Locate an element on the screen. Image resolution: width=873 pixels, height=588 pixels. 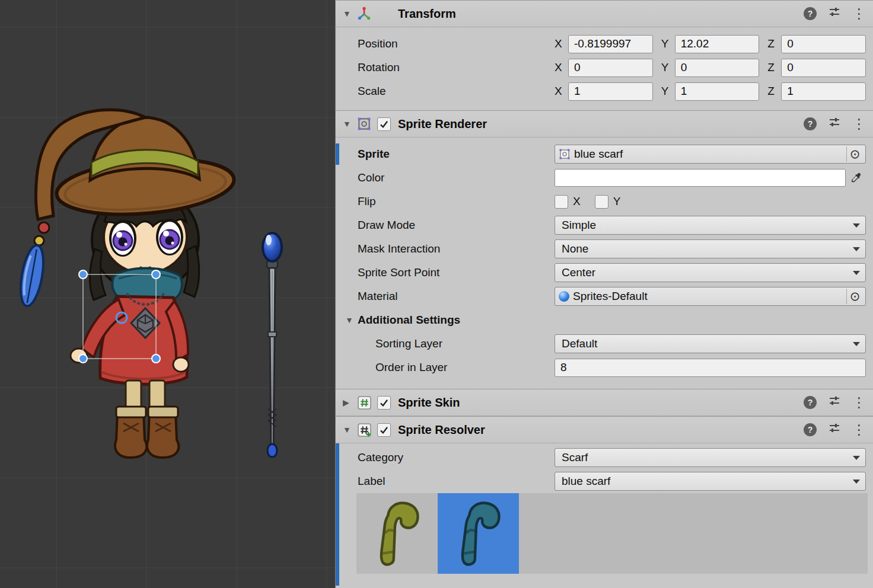
flip-label: Flip is located at coordinates (456, 202).